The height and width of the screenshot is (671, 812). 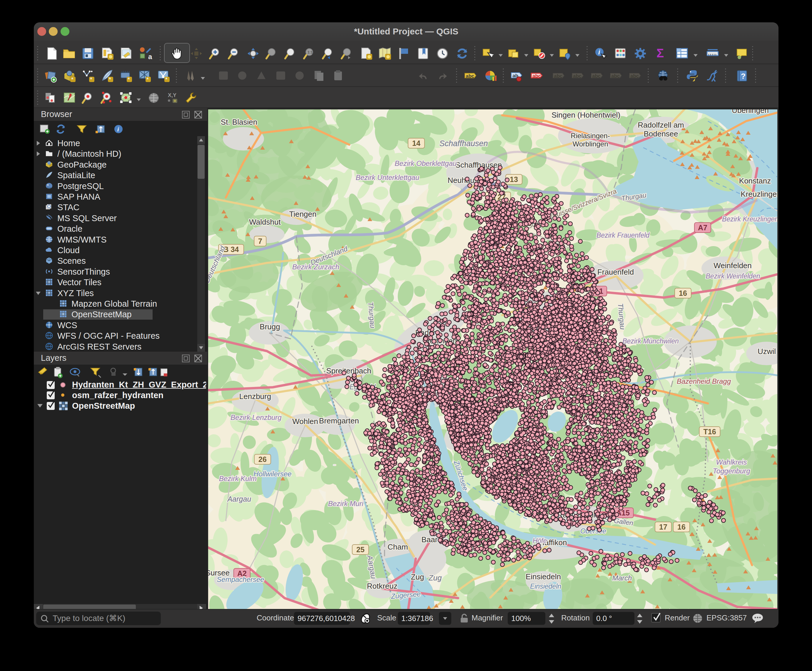 I want to click on svg-text: Überlingen, so click(x=750, y=112).